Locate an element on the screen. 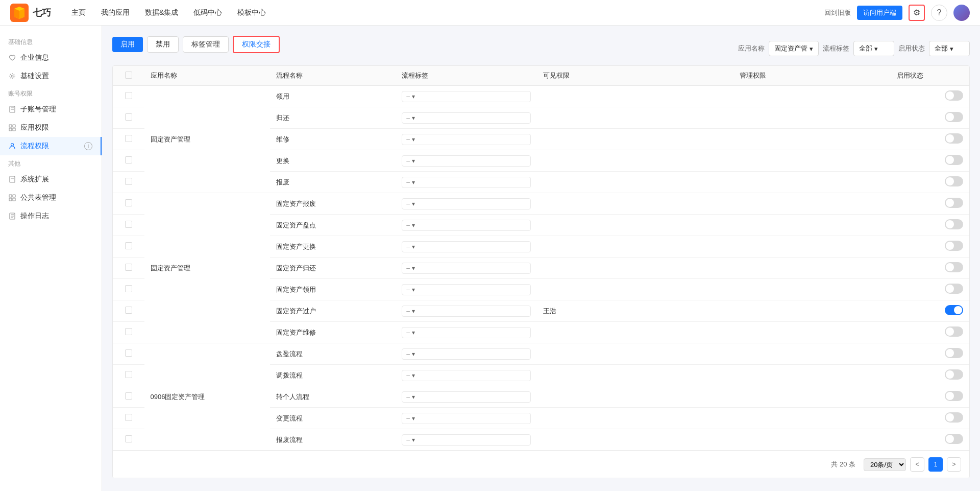 The width and height of the screenshot is (980, 491). nav-my-apps: 我的应用 is located at coordinates (115, 13).